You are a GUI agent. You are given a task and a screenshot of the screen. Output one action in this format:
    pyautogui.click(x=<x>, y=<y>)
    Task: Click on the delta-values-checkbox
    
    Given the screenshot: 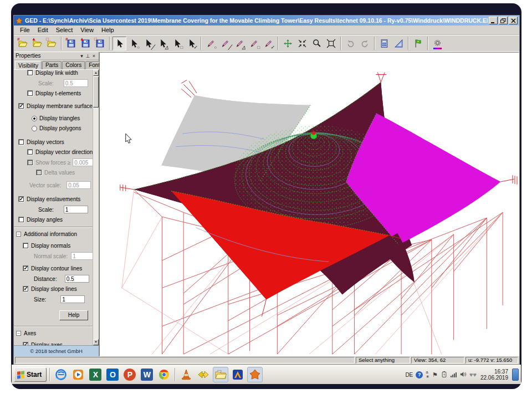 What is the action you would take?
    pyautogui.click(x=39, y=173)
    